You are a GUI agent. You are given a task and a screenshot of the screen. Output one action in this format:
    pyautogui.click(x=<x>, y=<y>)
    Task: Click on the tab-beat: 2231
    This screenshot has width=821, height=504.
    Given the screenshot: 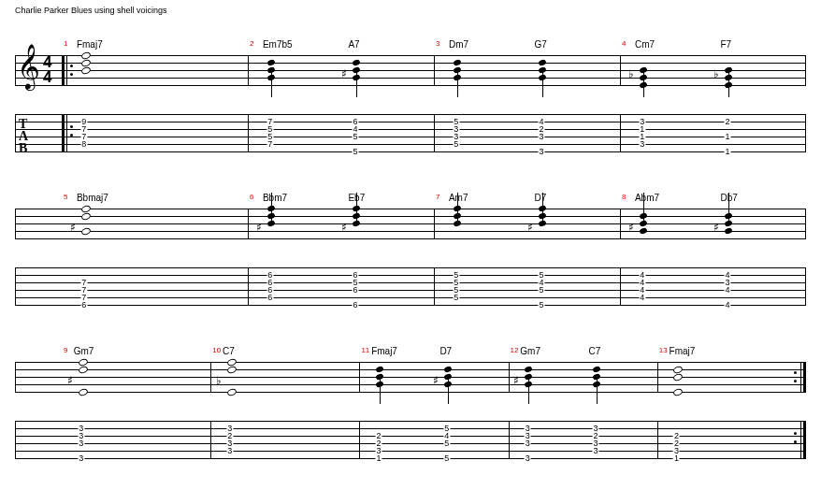 What is the action you would take?
    pyautogui.click(x=379, y=441)
    